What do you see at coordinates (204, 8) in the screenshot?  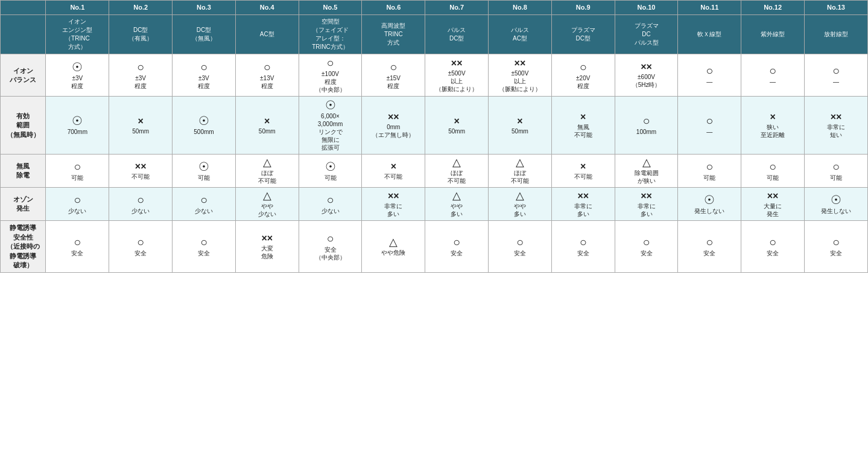 I see `header-no3: No.3` at bounding box center [204, 8].